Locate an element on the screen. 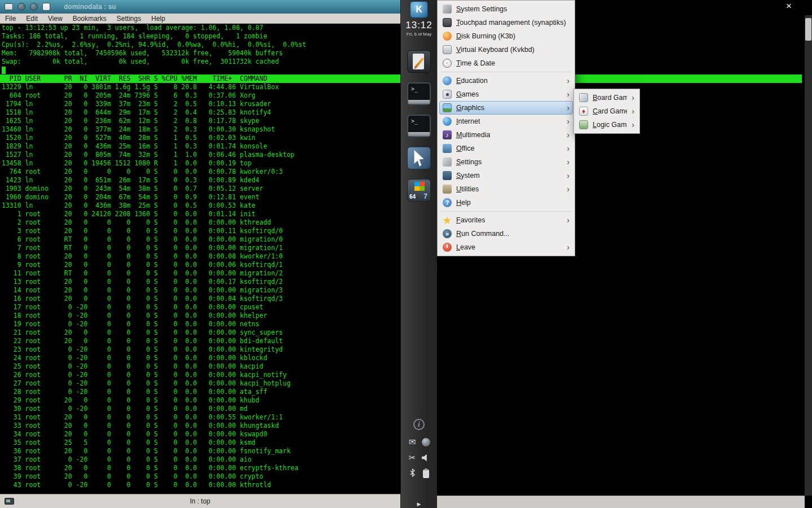 The width and height of the screenshot is (812, 508). kickoff-menu: System SettingsTouchpad management (syna… is located at coordinates (506, 128).